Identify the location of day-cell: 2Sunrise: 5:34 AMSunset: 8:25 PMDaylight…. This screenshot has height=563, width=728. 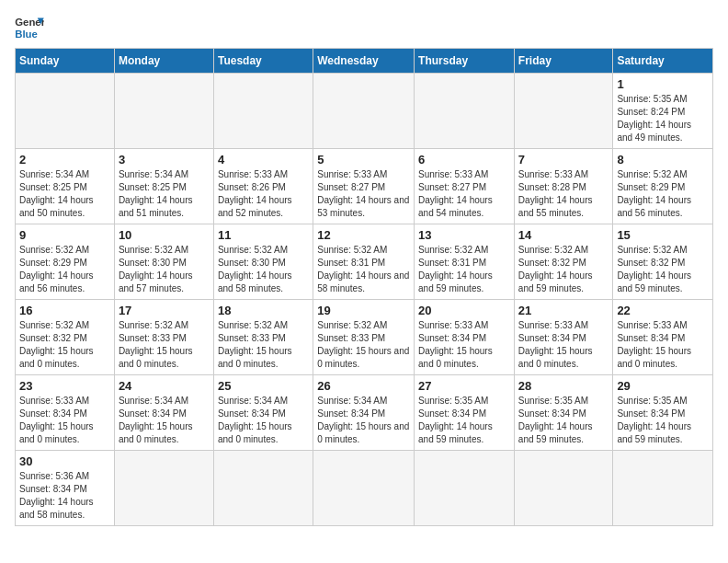
(65, 187).